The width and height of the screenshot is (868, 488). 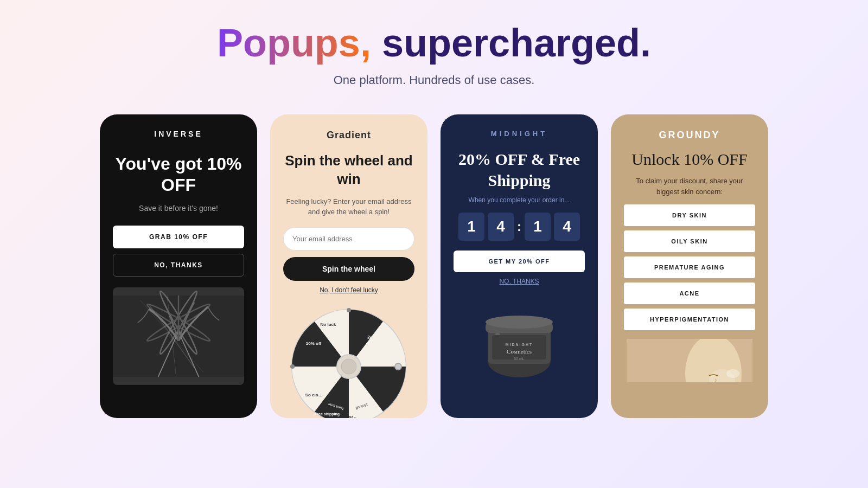 I want to click on inverse-brand: INVERSE, so click(x=178, y=134).